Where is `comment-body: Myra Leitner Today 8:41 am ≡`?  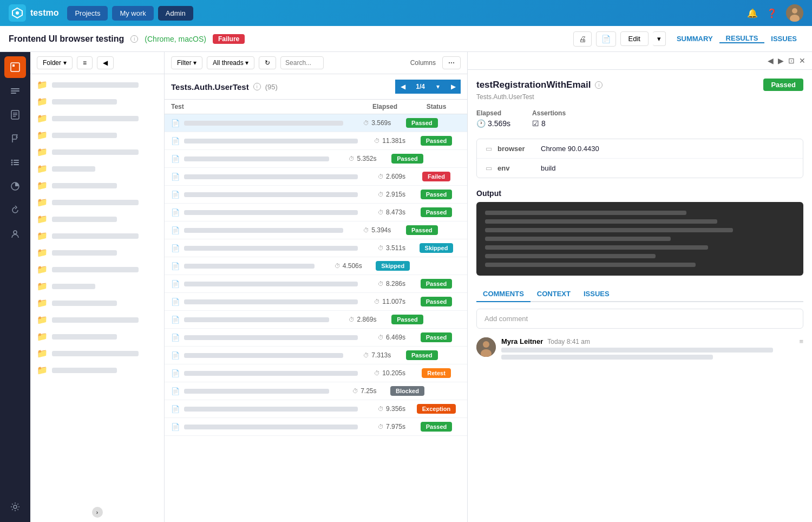 comment-body: Myra Leitner Today 8:41 am ≡ is located at coordinates (652, 350).